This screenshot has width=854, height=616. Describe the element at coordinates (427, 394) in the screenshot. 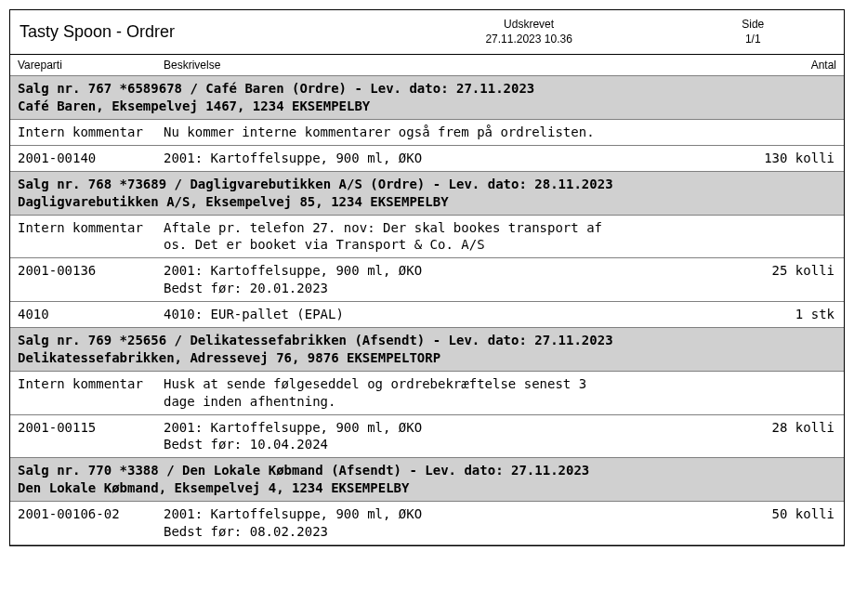

I see `table-row: Intern kommentarHusk at sende følgesedde…` at that location.